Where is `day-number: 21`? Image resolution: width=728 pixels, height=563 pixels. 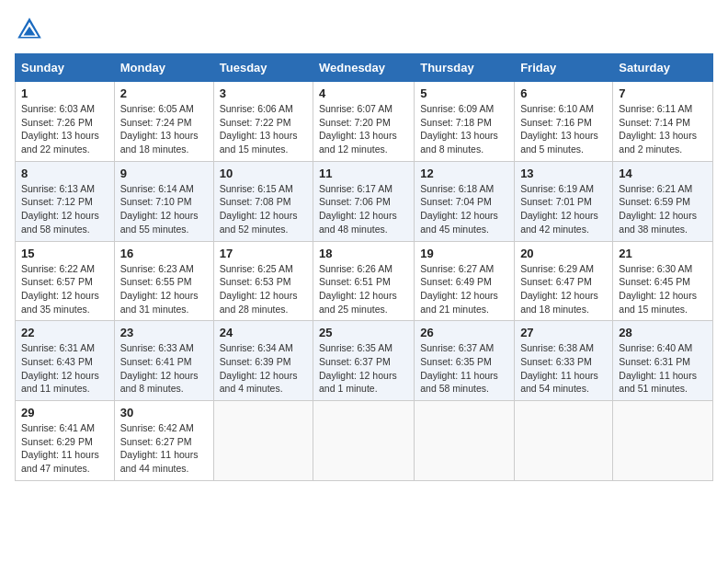
day-number: 21 is located at coordinates (663, 254).